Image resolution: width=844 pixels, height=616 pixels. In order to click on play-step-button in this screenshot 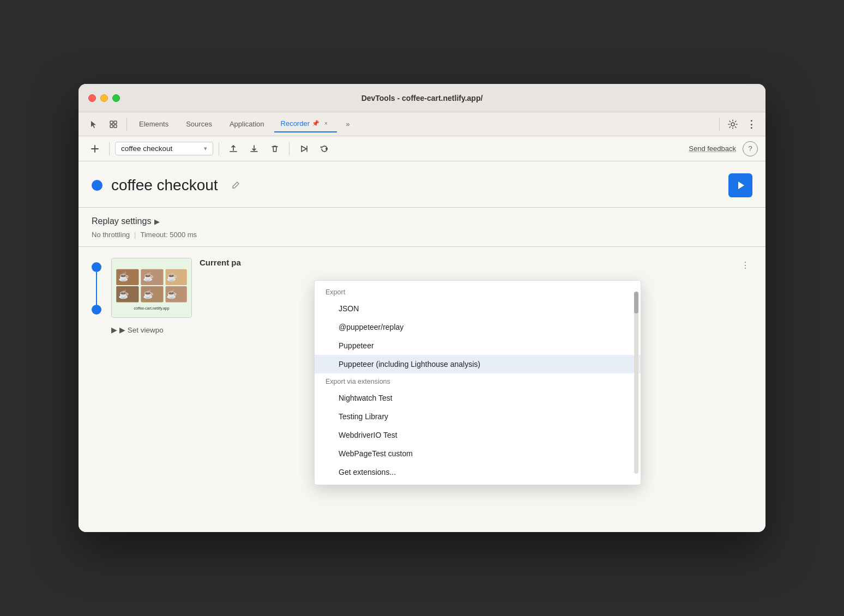, I will do `click(304, 149)`.